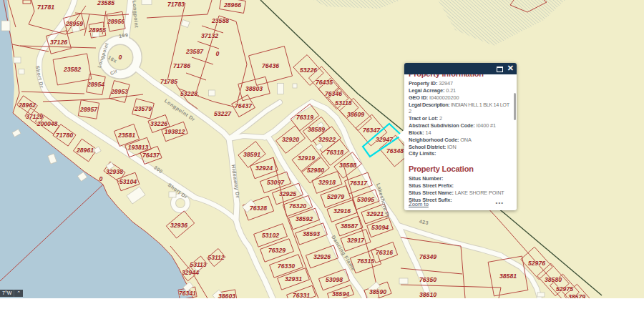  What do you see at coordinates (366, 261) in the screenshot?
I see `svg-text: 76315` at bounding box center [366, 261].